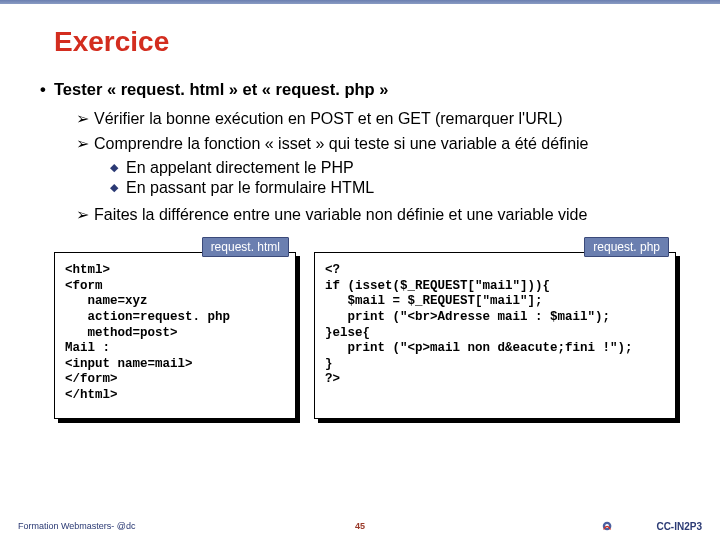  Describe the element at coordinates (376, 214) in the screenshot. I see `bullet-3: ➢Faites la différence entre une variable…` at that location.